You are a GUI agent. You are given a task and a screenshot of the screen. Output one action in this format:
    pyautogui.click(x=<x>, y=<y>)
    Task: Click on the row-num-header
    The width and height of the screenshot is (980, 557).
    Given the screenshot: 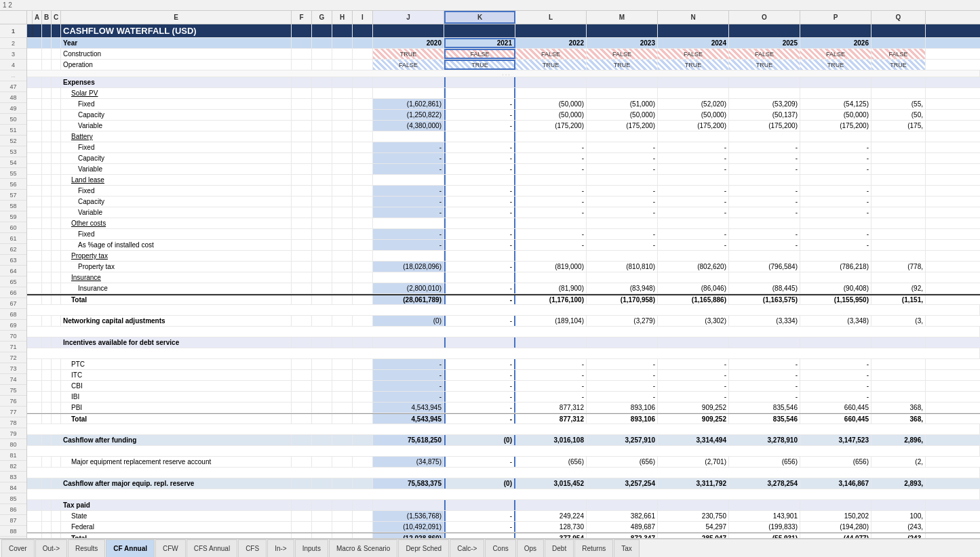 What is the action you would take?
    pyautogui.click(x=14, y=18)
    